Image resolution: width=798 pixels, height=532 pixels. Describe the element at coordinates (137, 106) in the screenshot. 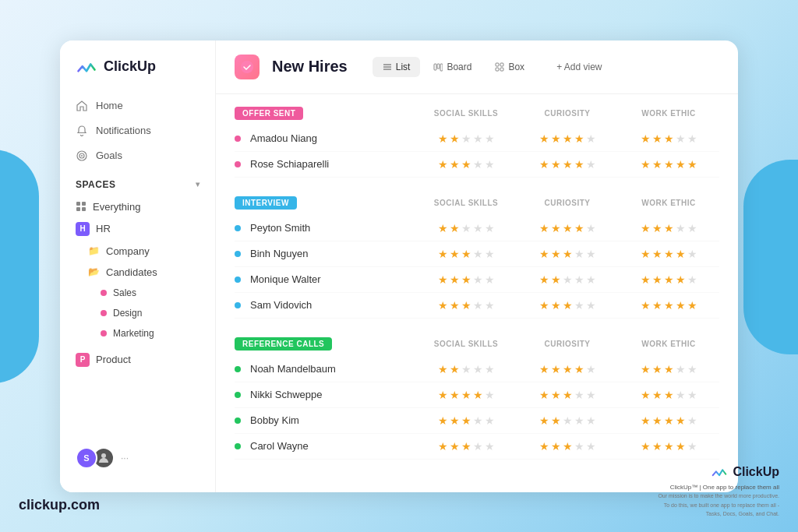

I see `nav-home: Home` at that location.